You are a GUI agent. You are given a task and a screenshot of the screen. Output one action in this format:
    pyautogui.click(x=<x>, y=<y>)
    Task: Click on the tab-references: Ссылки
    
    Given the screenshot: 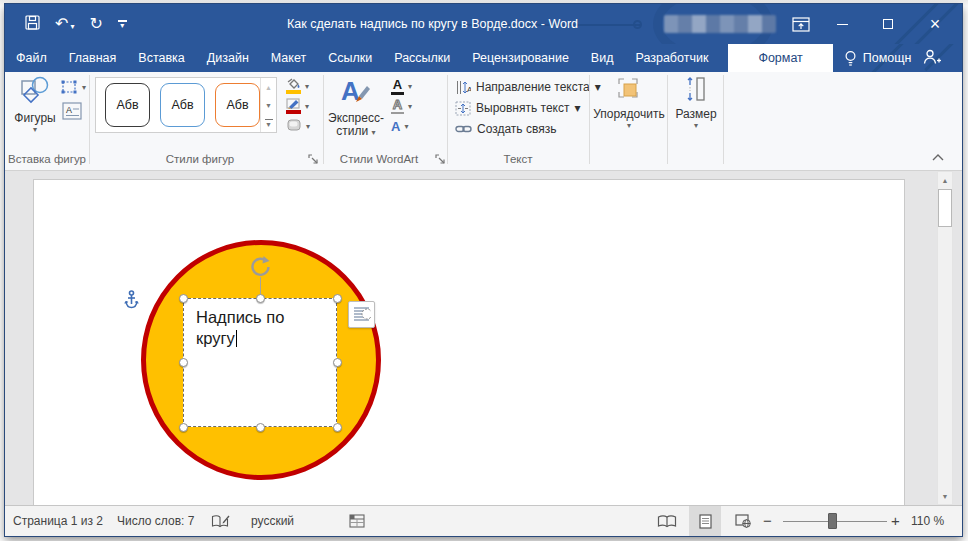 What is the action you would take?
    pyautogui.click(x=350, y=58)
    